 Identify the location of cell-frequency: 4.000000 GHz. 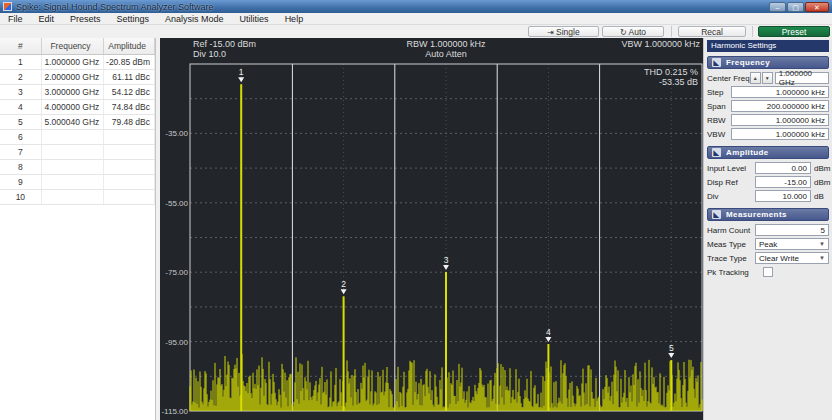
(74, 107).